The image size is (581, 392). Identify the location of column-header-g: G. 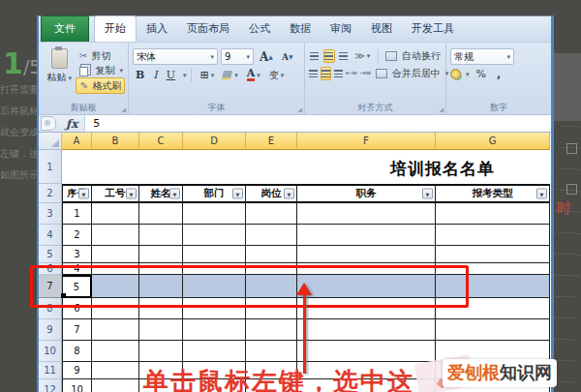
(493, 141).